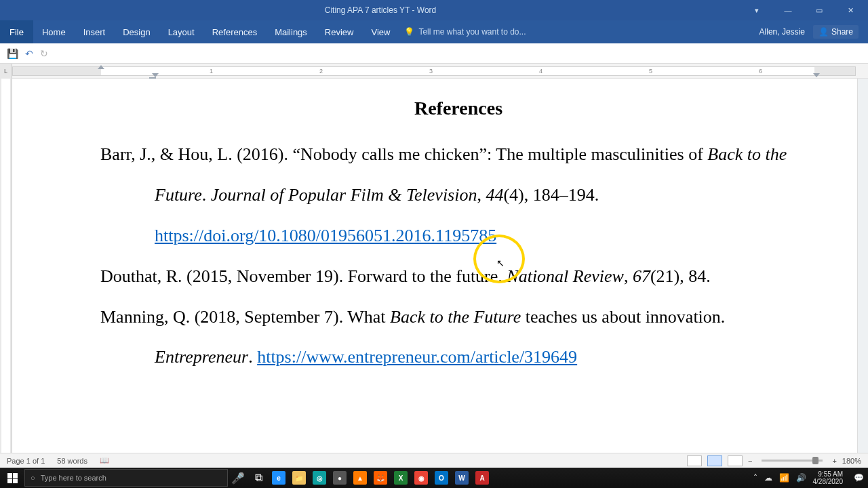  Describe the element at coordinates (16, 33) in the screenshot. I see `file-tab-label: File` at that location.